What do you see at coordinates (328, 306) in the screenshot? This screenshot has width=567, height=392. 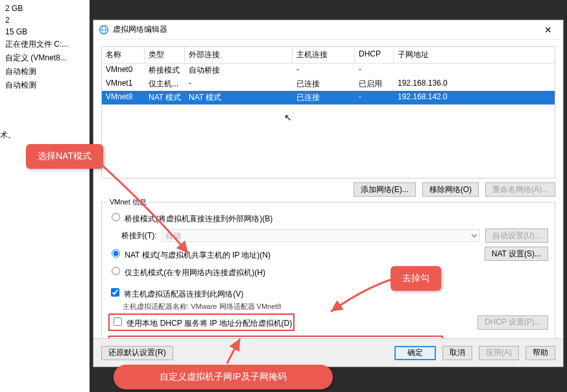 I see `adapter-name-row: 主机虚拟适配器名称: VMware 网络适配器 VMnet8` at bounding box center [328, 306].